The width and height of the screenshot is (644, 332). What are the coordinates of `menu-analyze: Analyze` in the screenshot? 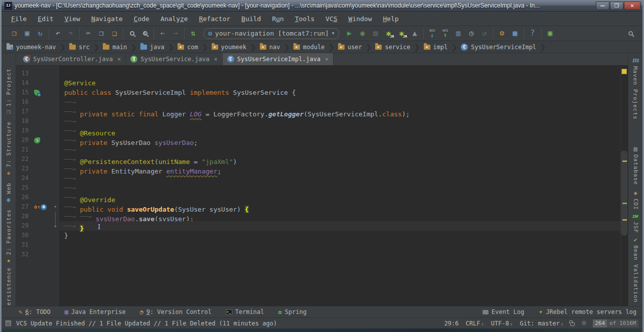 It's located at (175, 19).